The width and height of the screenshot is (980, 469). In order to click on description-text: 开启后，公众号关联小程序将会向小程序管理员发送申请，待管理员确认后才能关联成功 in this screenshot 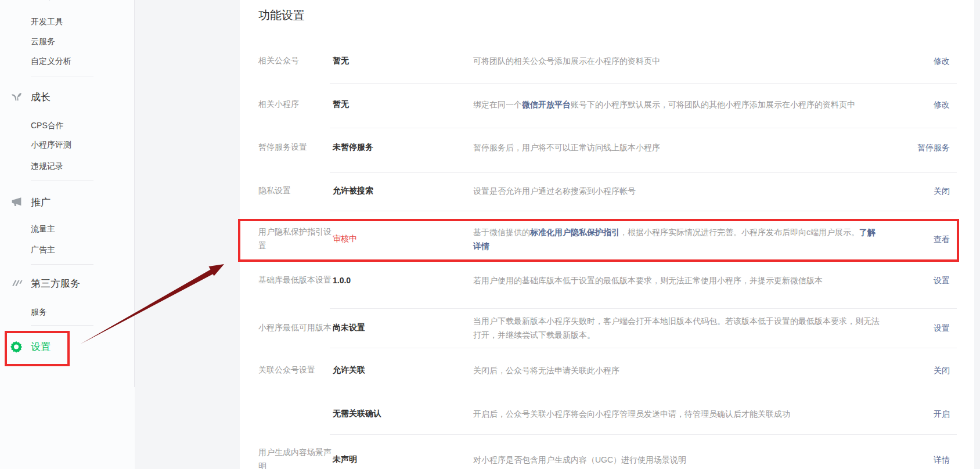, I will do `click(632, 414)`.